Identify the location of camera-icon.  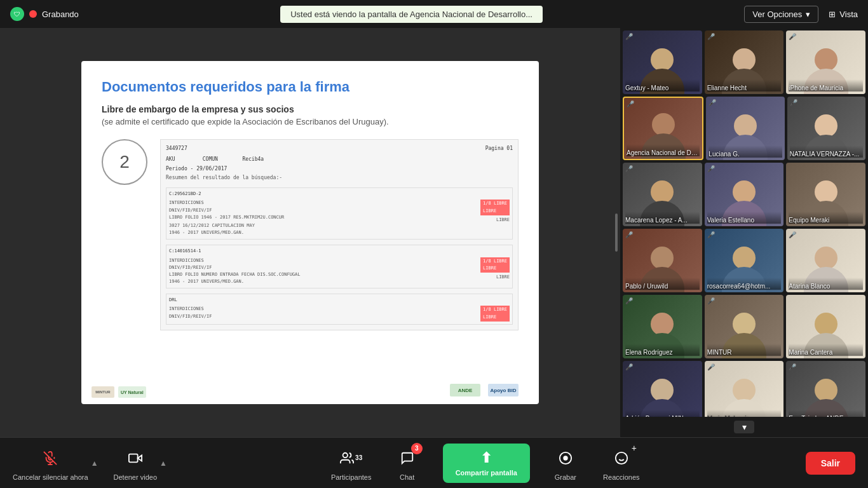
(135, 458).